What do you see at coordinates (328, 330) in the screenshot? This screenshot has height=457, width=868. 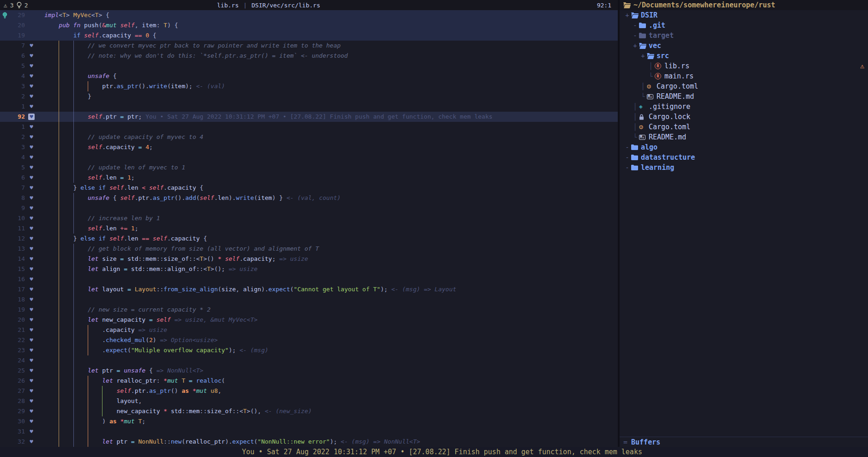 I see `code-text: .capacity => usize` at bounding box center [328, 330].